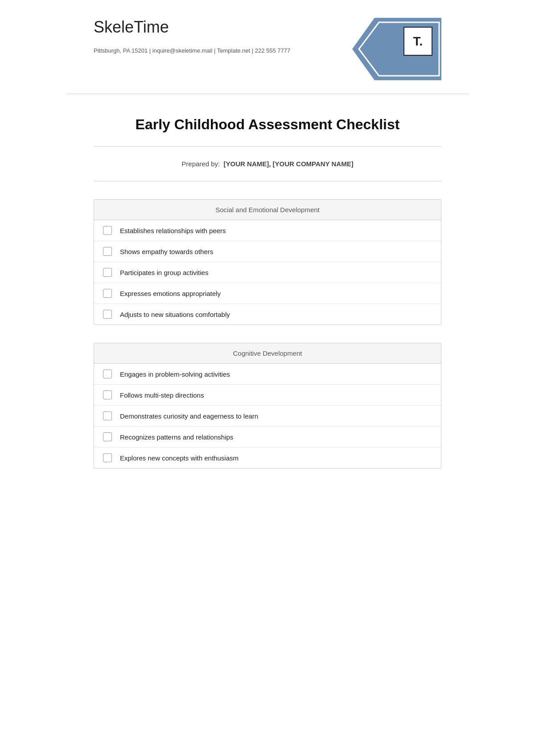 The image size is (535, 756). What do you see at coordinates (192, 27) in the screenshot?
I see `company-name: SkeleTime` at bounding box center [192, 27].